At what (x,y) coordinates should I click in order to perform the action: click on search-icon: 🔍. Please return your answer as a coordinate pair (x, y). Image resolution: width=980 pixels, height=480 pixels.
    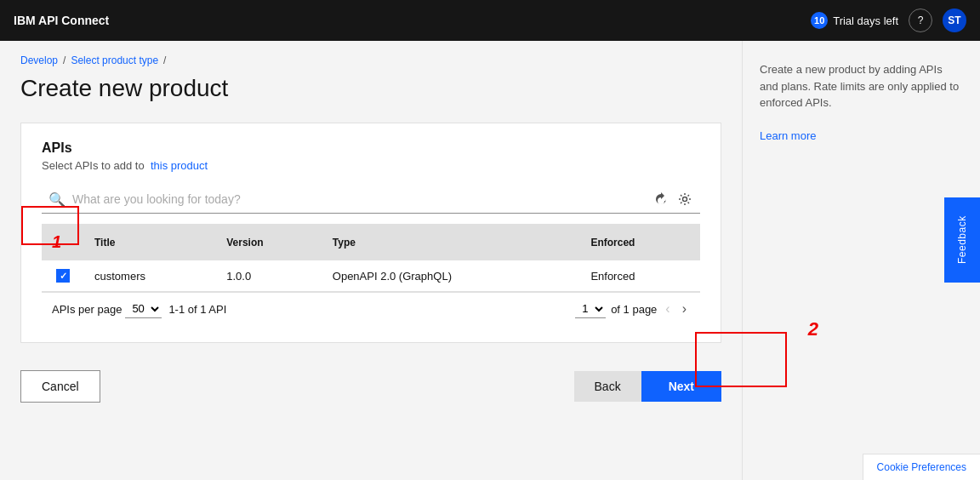
    Looking at the image, I should click on (57, 199).